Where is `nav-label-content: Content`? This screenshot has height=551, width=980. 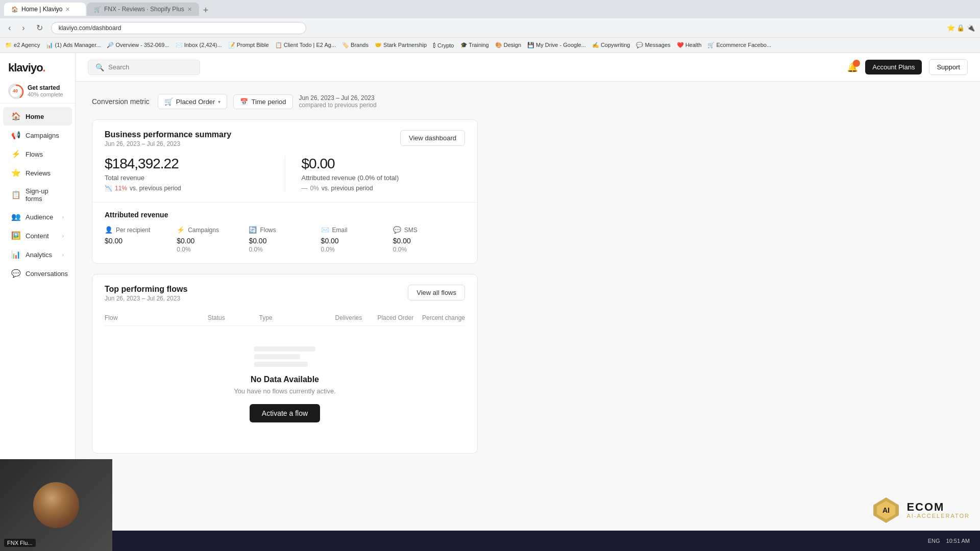
nav-label-content: Content is located at coordinates (37, 236).